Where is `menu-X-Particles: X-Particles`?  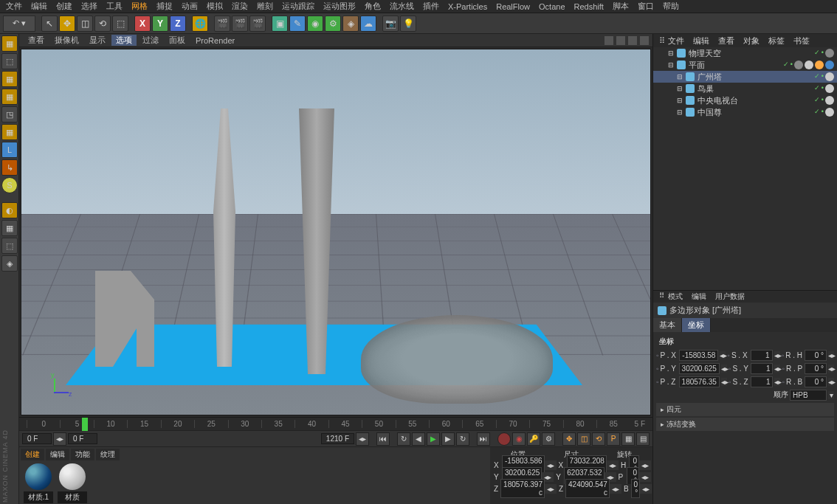
menu-X-Particles: X-Particles is located at coordinates (468, 7).